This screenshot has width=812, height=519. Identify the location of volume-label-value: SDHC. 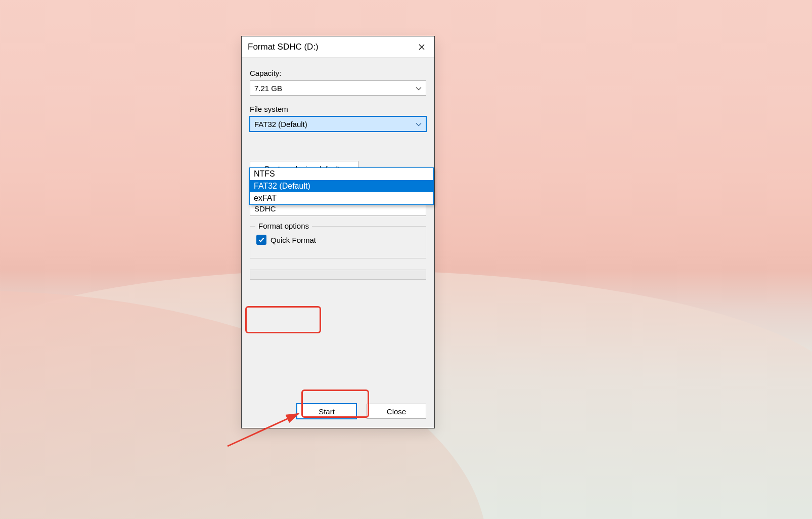
(265, 208).